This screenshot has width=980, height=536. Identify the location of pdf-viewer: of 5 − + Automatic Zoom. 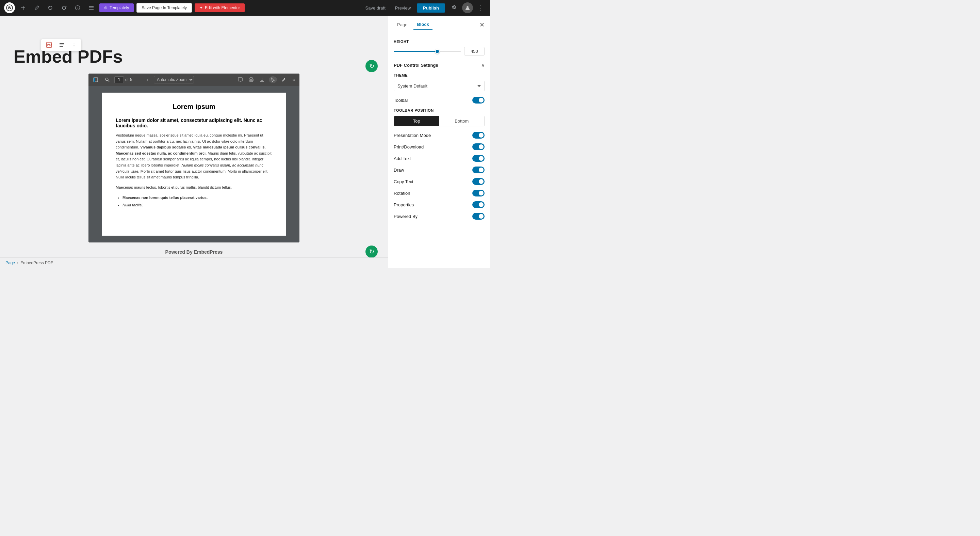
(194, 158).